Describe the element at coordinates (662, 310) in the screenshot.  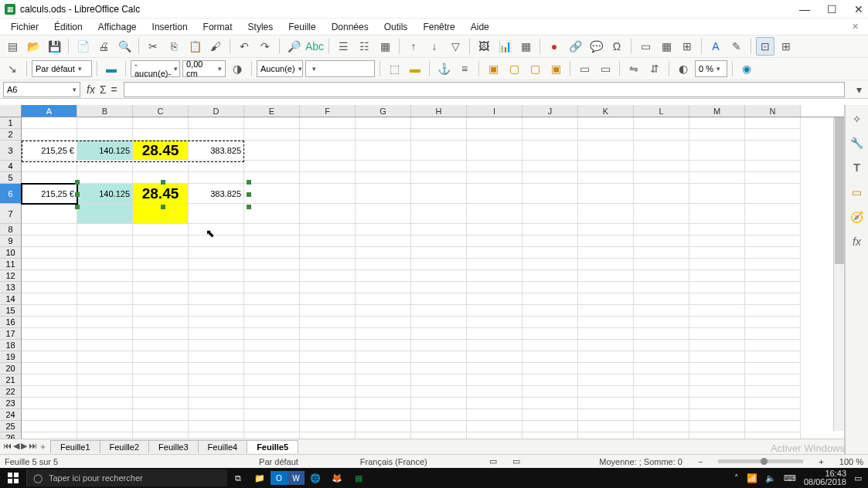
I see `cell-L15` at that location.